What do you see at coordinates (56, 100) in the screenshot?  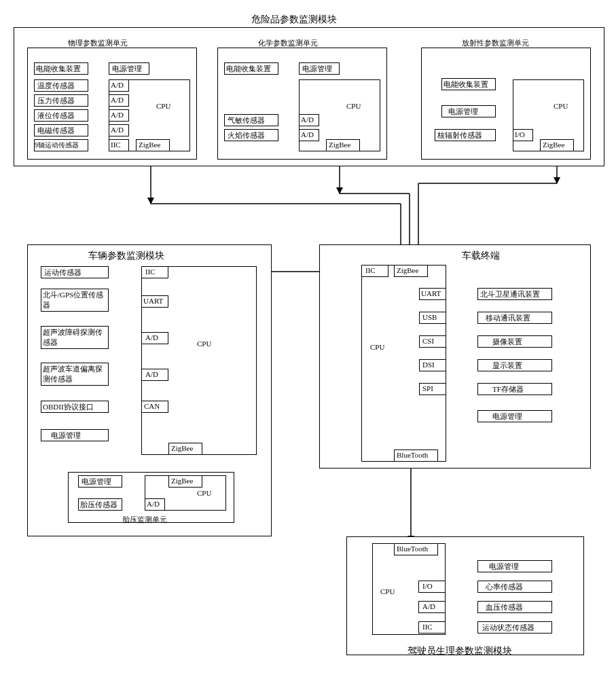 I see `phy-press-lbl: 压力传感器` at bounding box center [56, 100].